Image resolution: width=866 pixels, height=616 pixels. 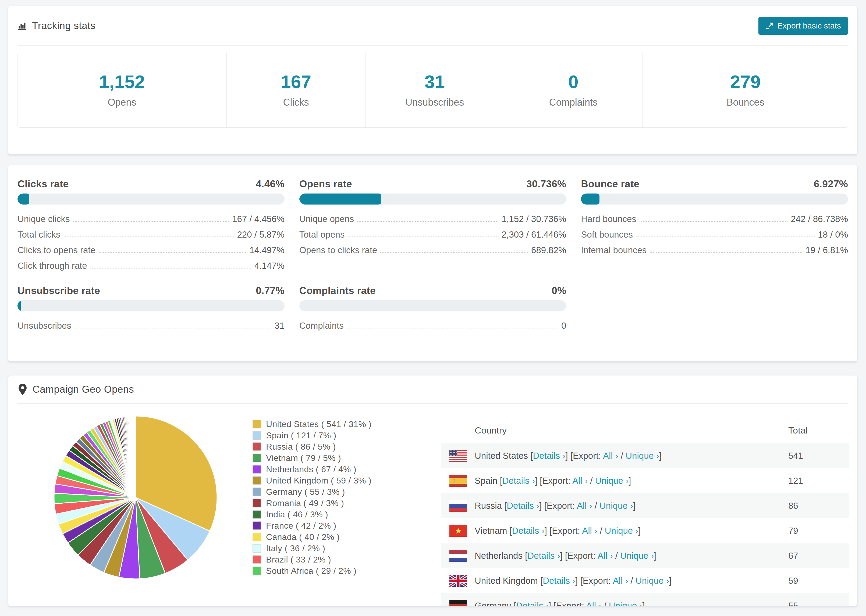 What do you see at coordinates (833, 234) in the screenshot?
I see `rate-stat-value: 18 / 0%` at bounding box center [833, 234].